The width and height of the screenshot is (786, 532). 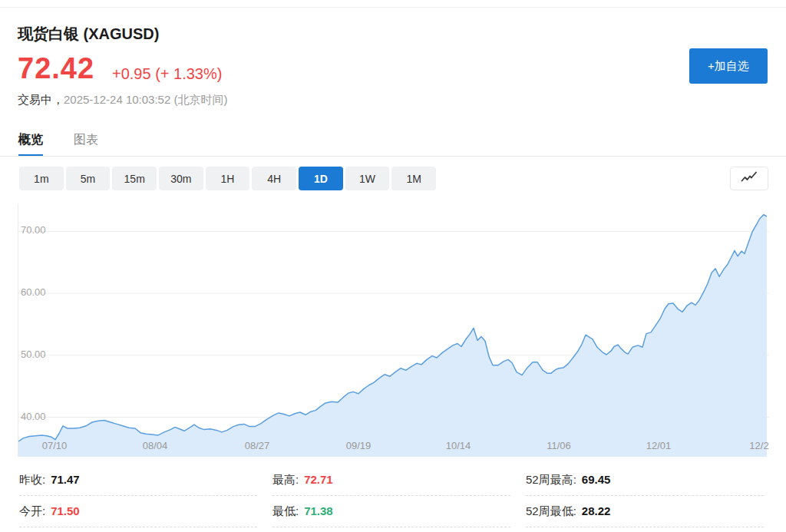 What do you see at coordinates (146, 100) in the screenshot?
I see `quote-timestamp: 2025-12-24 10:03:52 (北京时间)` at bounding box center [146, 100].